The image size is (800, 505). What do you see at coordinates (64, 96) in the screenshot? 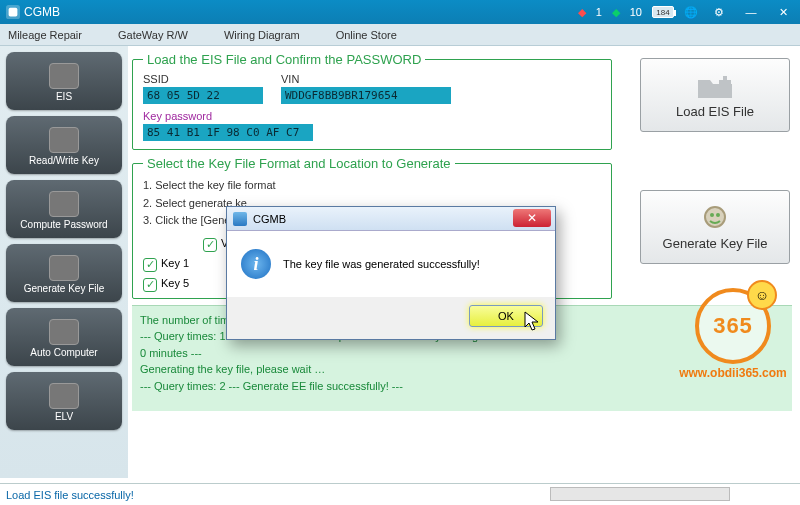
I see `sidebar-item-label: EIS` at bounding box center [64, 96].